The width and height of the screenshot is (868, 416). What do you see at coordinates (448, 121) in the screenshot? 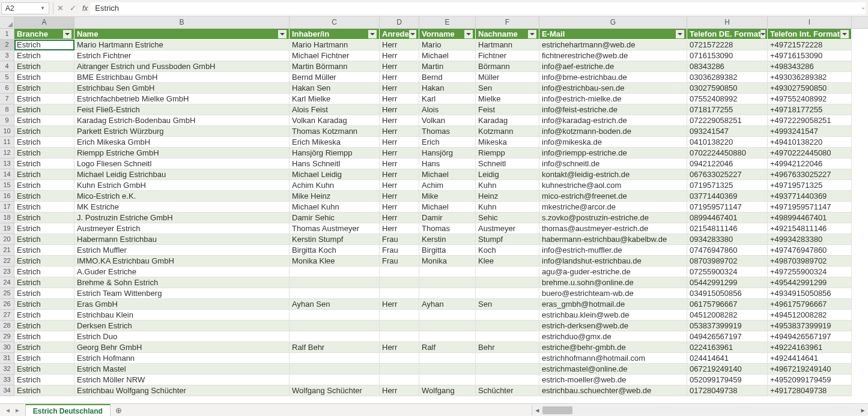
I see `cell: Volkan` at bounding box center [448, 121].